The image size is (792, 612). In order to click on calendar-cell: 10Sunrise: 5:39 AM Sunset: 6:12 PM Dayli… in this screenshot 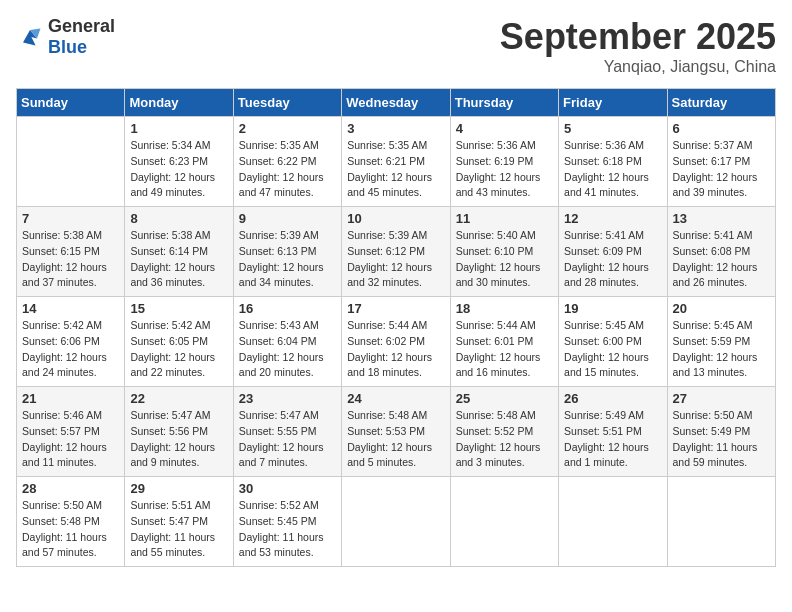, I will do `click(396, 252)`.